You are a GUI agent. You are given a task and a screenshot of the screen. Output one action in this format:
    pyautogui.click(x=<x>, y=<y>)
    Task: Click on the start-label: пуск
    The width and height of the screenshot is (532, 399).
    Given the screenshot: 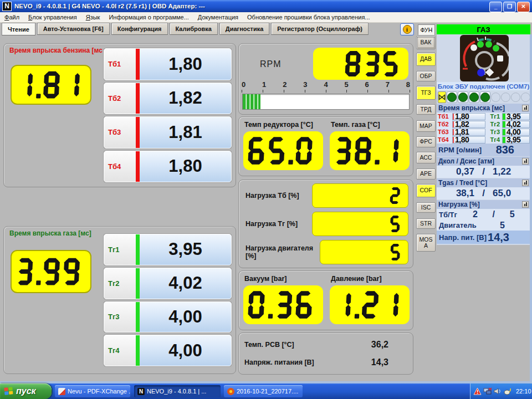 What is the action you would take?
    pyautogui.click(x=26, y=391)
    